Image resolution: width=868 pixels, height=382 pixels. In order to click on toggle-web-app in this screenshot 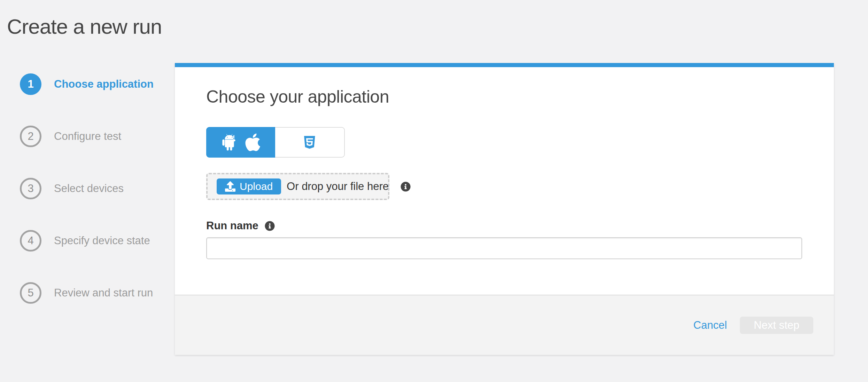, I will do `click(310, 142)`.